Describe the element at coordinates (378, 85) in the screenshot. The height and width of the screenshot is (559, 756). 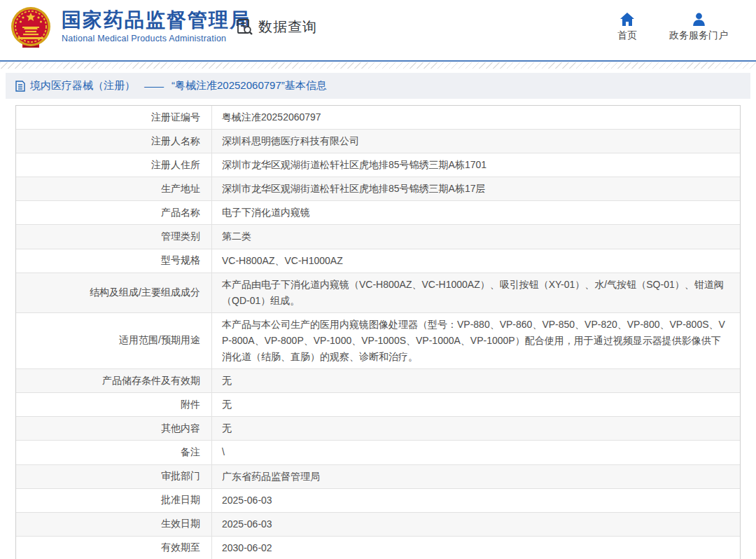
I see `breadcrumb: 境内医疗器械（注册） —— “粤械注准20252060797”基本信息` at that location.